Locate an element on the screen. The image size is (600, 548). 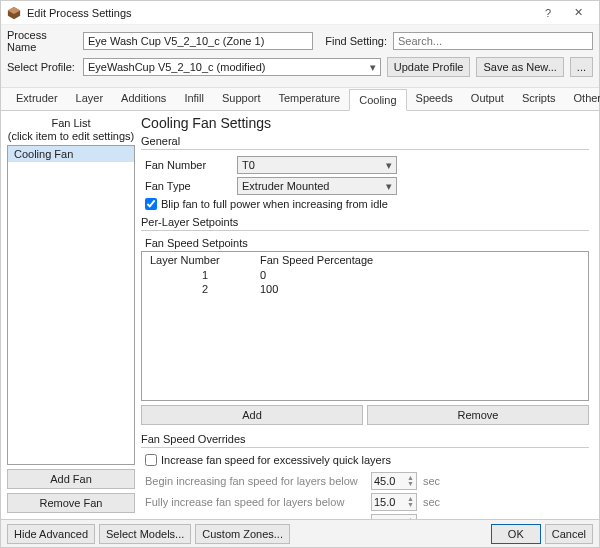
col-layer-number: Layer Number is located at coordinates (205, 260).